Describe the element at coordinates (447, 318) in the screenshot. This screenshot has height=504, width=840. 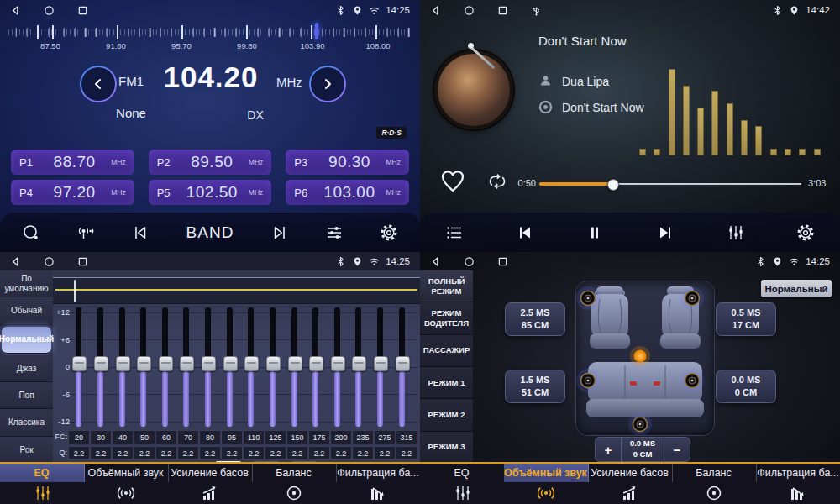
I see `listening-mode-item: РЕЖИМ ВОДИТЕЛЯ` at that location.